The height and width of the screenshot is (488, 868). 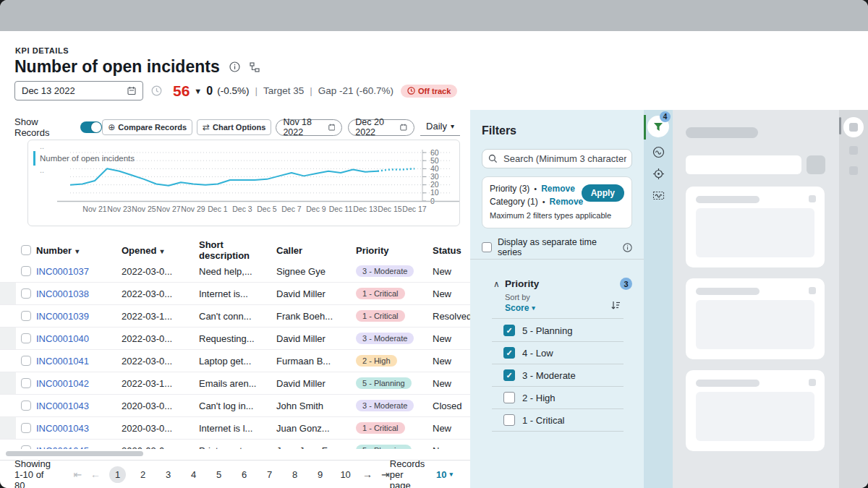 I want to click on column-header: Status, so click(x=451, y=250).